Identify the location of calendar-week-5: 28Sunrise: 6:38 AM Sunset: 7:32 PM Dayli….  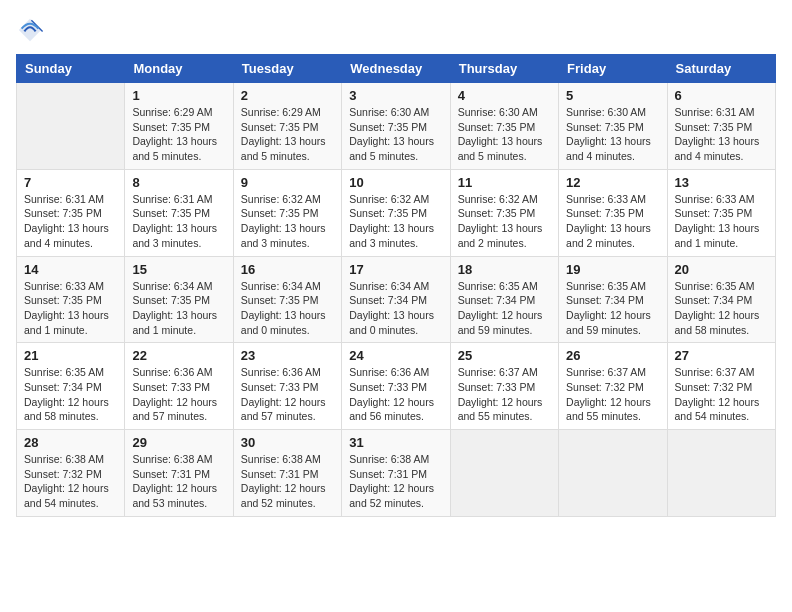
(396, 474).